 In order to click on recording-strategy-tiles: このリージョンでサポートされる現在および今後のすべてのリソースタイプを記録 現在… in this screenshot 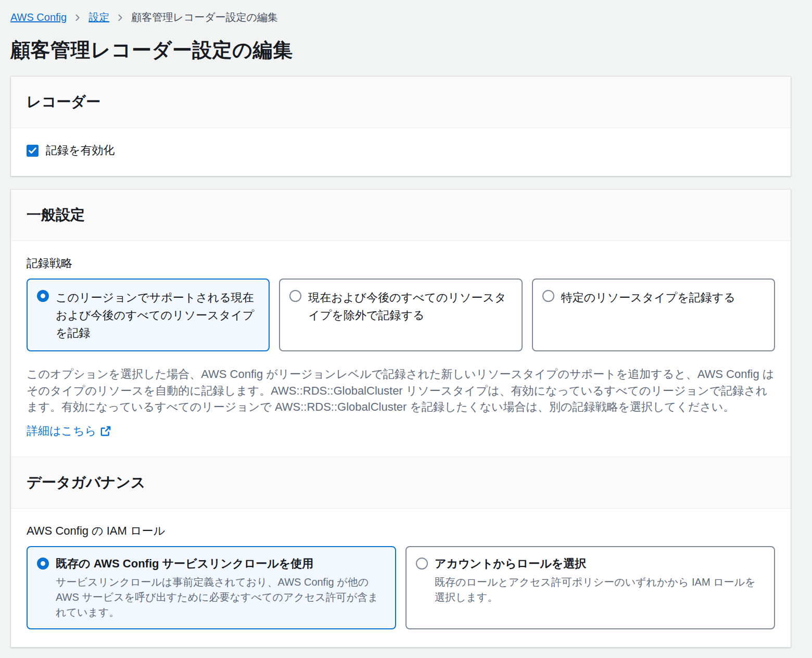, I will do `click(401, 315)`.